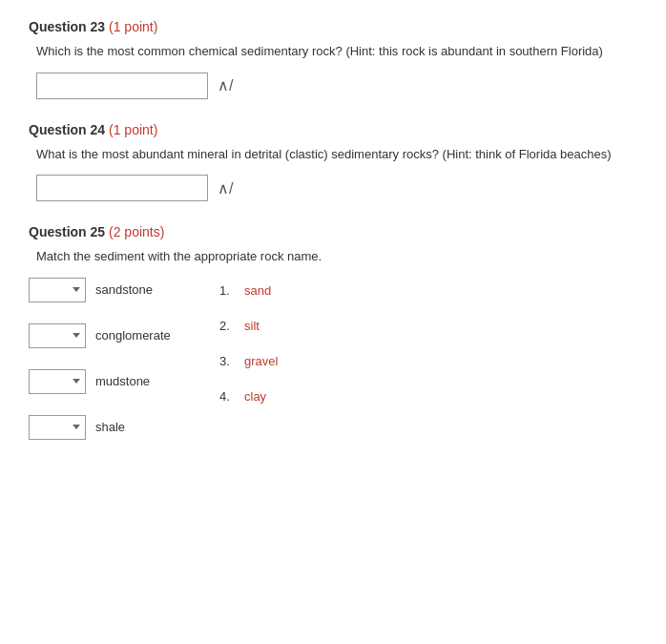 The width and height of the screenshot is (666, 644). I want to click on spell-check-icon-23: ∧/, so click(225, 86).